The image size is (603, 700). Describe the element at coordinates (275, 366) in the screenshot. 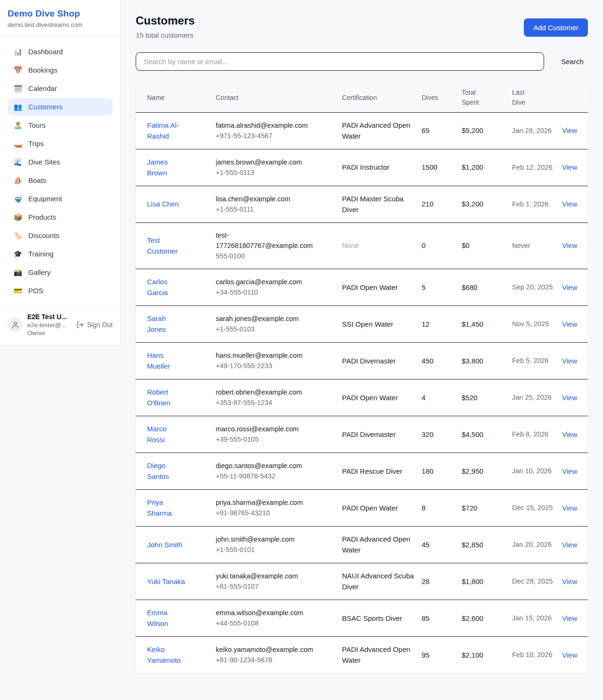

I see `customer-phone: +49-170-555-2233` at that location.